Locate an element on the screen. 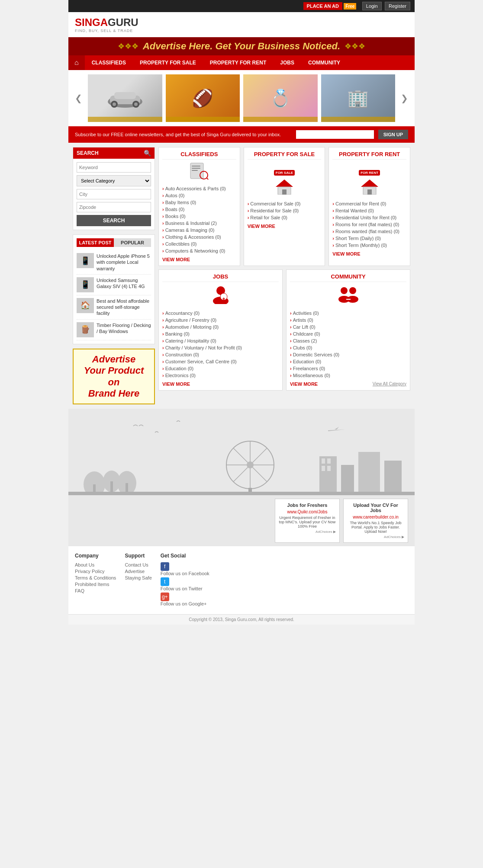 The height and width of the screenshot is (868, 483). list-item: Accountancy (0) is located at coordinates (221, 313).